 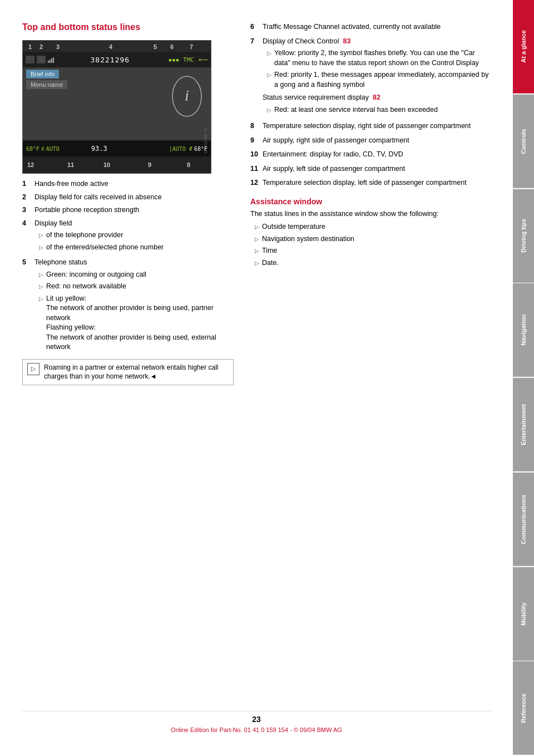 What do you see at coordinates (51, 60) in the screenshot?
I see `signal-bars-icon` at bounding box center [51, 60].